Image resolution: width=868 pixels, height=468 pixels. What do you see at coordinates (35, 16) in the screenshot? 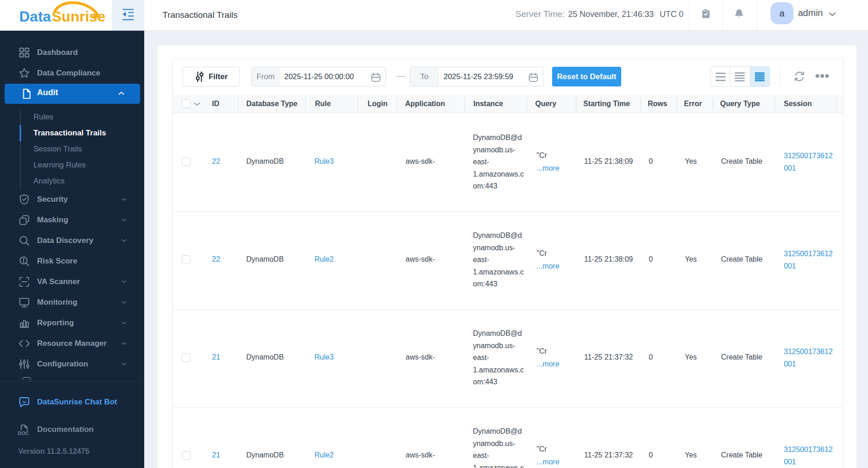
I see `svg-text: Data` at bounding box center [35, 16].